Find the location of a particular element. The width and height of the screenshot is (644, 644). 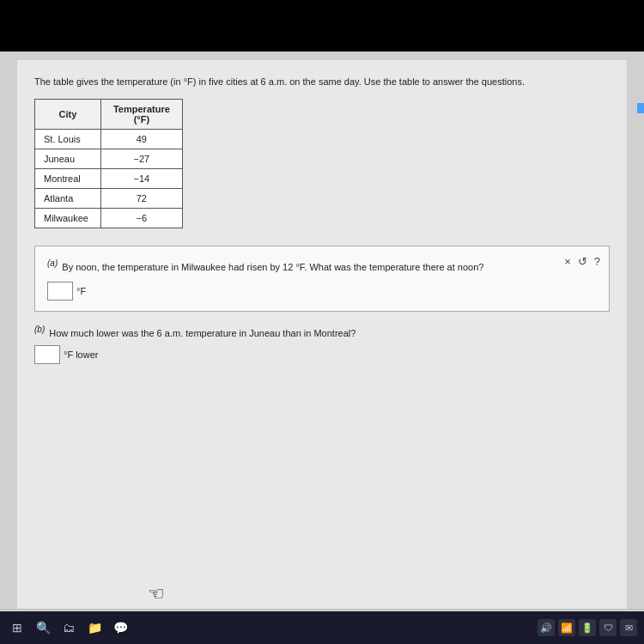

temp-juneau: −27 is located at coordinates (141, 160).